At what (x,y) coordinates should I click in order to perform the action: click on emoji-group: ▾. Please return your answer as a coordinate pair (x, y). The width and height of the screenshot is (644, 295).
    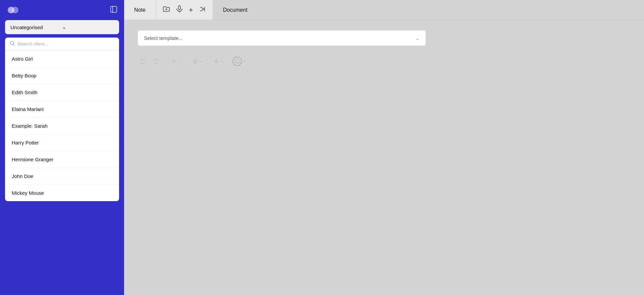
    Looking at the image, I should click on (239, 61).